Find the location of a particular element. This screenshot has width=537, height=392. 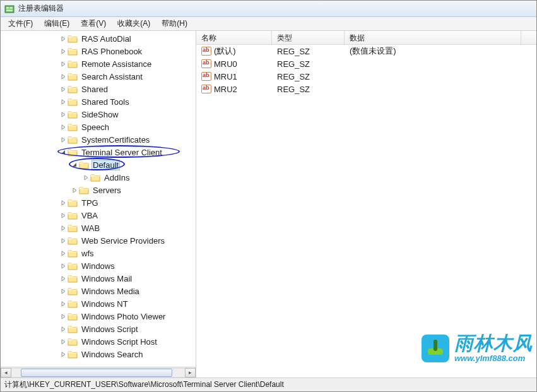

tree-item-label: SystemCertificates is located at coordinates (115, 140).